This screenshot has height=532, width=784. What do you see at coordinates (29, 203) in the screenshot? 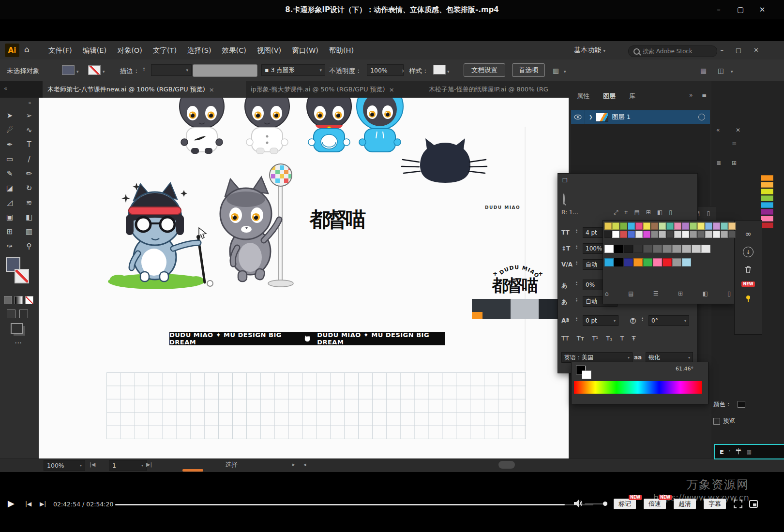
I see `width-tool: ≋` at bounding box center [29, 203].